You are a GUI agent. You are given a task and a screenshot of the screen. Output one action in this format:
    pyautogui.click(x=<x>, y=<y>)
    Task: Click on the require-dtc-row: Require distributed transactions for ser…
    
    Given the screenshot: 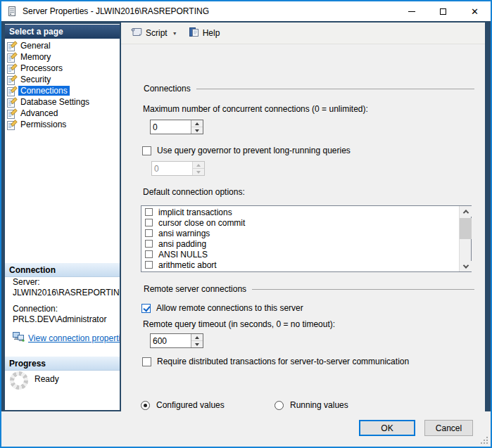 What is the action you would take?
    pyautogui.click(x=276, y=361)
    